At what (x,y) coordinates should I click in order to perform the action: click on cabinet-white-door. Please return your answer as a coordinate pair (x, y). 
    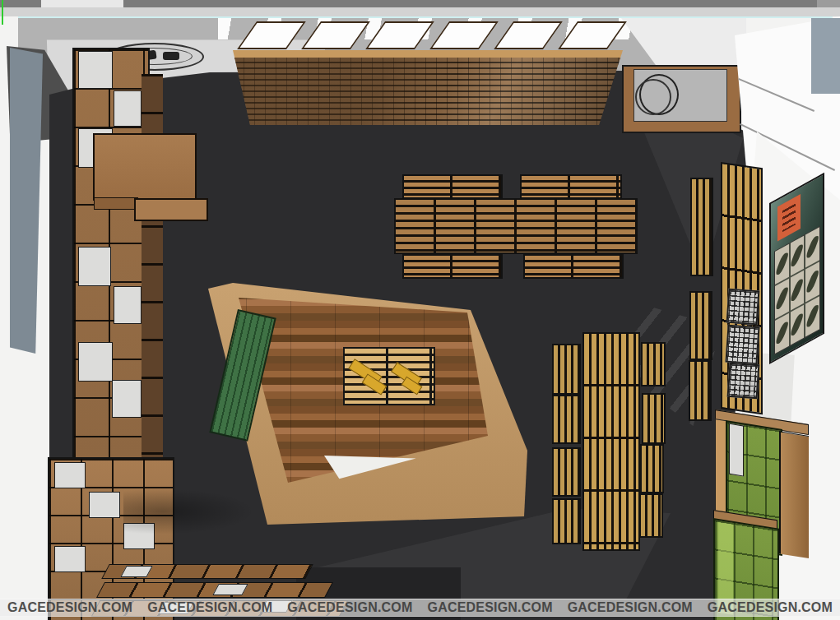
    Looking at the image, I should click on (736, 451).